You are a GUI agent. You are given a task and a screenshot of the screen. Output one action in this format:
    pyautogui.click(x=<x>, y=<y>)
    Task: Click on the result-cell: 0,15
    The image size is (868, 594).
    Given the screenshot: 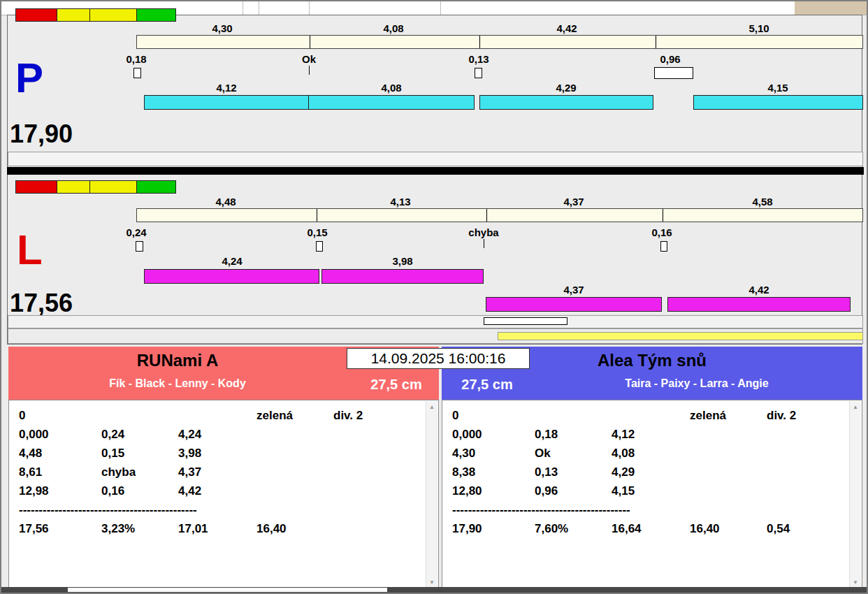 What is the action you would take?
    pyautogui.click(x=140, y=454)
    